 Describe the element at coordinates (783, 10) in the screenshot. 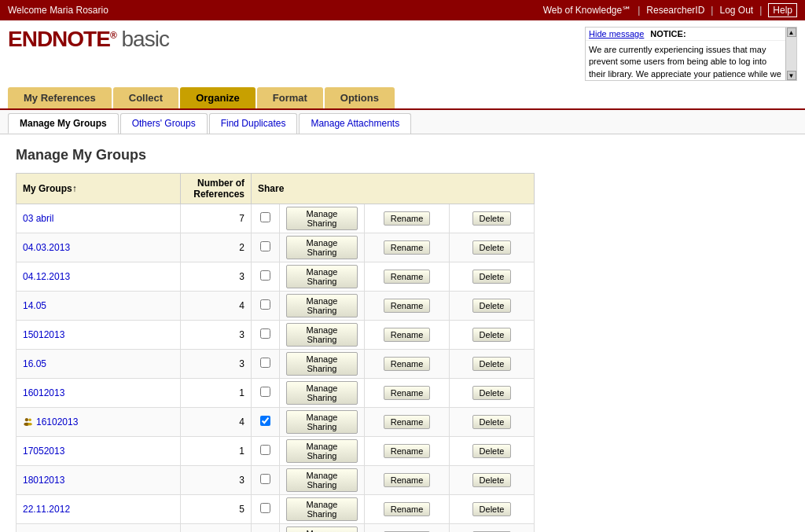

I see `help-link: Help` at that location.